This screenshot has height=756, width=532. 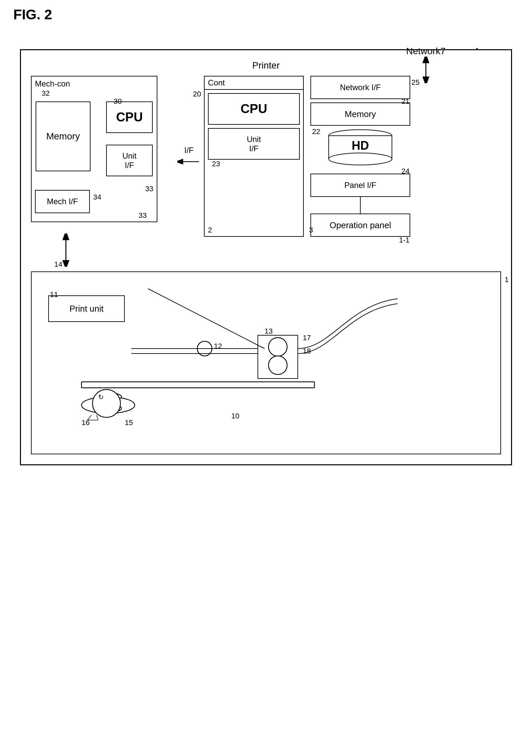 I want to click on hd-section: 22 HD, so click(x=360, y=150).